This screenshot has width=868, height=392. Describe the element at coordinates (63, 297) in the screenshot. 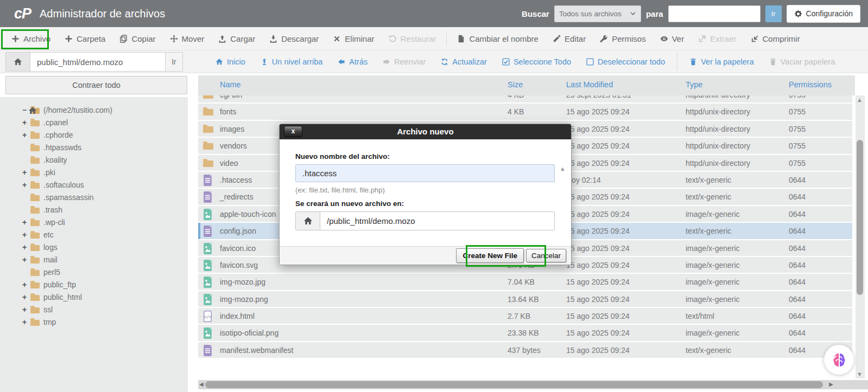

I see `tree-item-label: public_html` at that location.